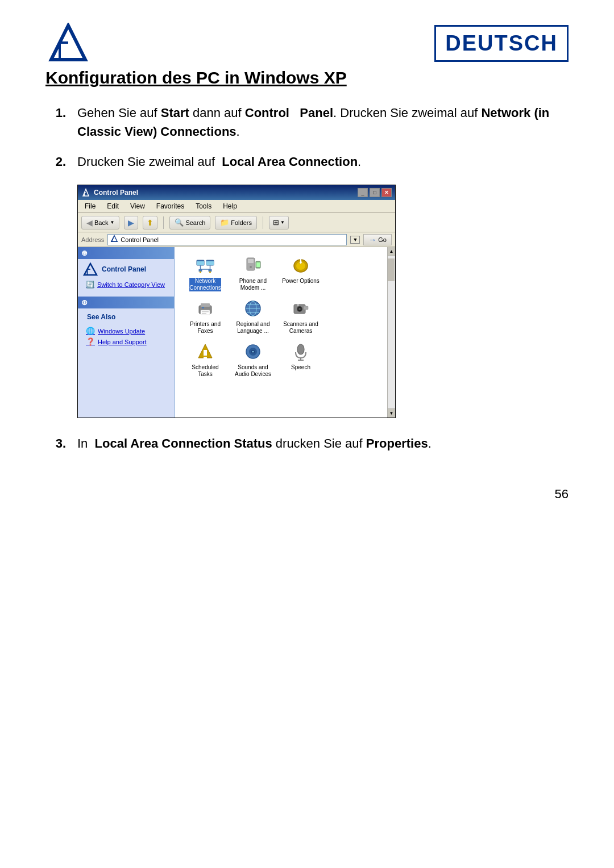 This screenshot has height=868, width=614. I want to click on address-dropdown: ▼, so click(355, 240).